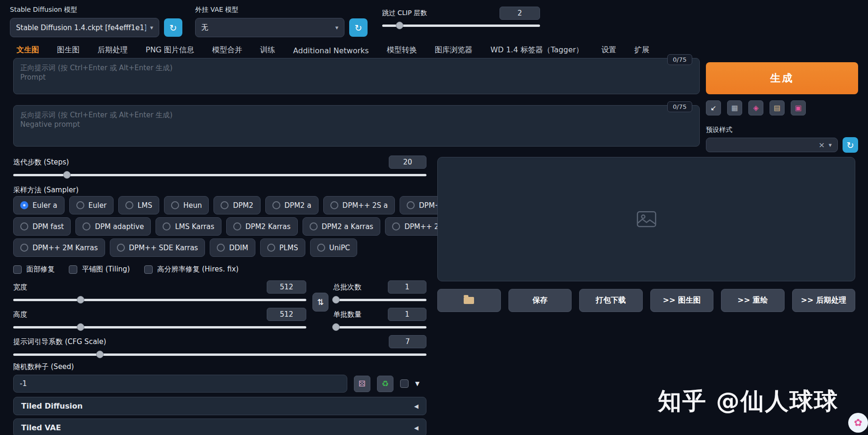  Describe the element at coordinates (407, 314) in the screenshot. I see `batch-size-value` at that location.